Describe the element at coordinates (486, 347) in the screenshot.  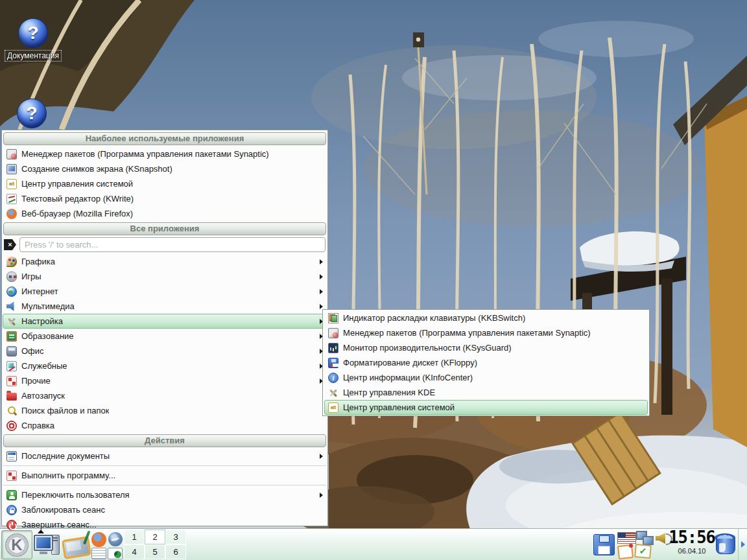
I see `submenu-item-ksysguard: Монитор производительности (KSysGuard)` at that location.